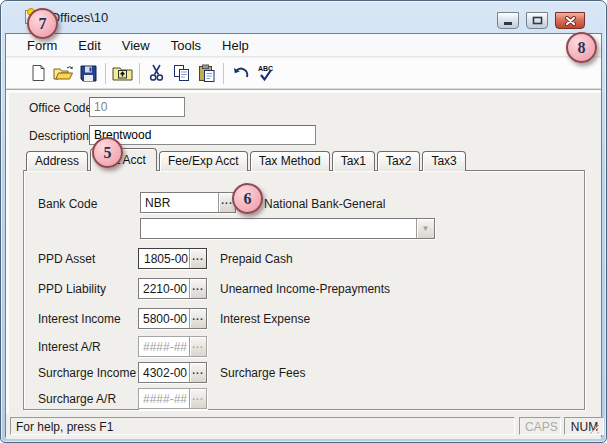  What do you see at coordinates (508, 20) in the screenshot?
I see `minimize-button` at bounding box center [508, 20].